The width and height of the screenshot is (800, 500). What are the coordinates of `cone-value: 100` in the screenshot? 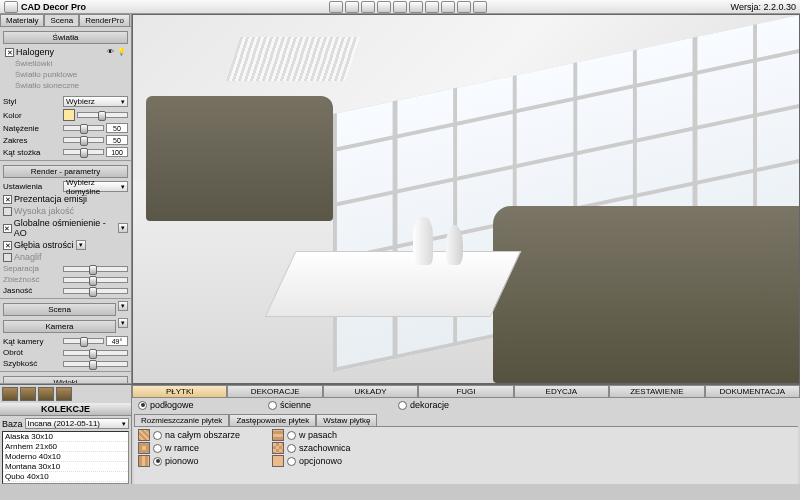 It's located at (117, 152).